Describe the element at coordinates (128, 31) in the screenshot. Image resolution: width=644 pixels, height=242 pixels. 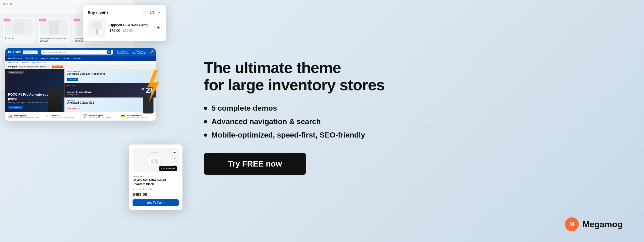
I see `popup-product-price-old: $99.00` at that location.